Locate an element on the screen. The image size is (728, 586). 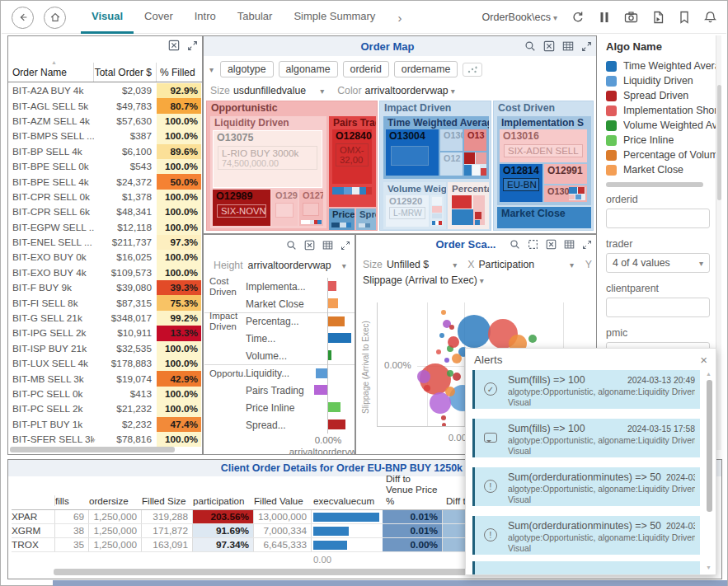
treemap-node-impact-driven: Impact Driven Time Weighted Average O130… is located at coordinates (435, 166).